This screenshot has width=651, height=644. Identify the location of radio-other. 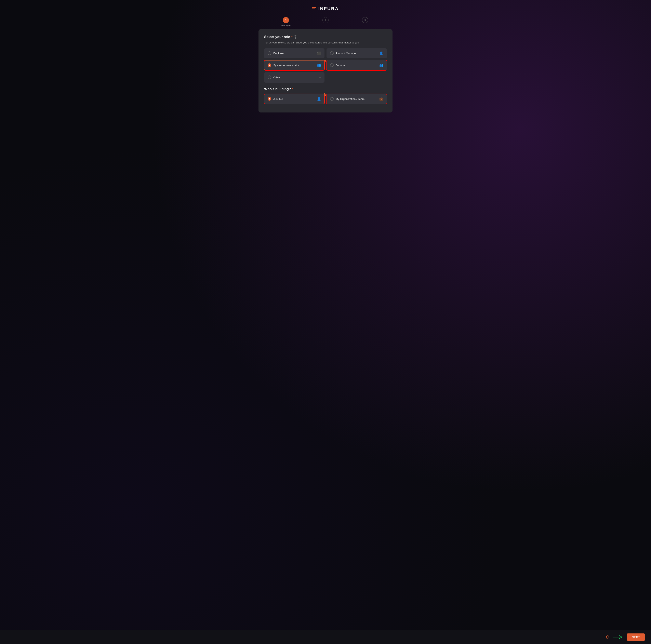
(270, 77).